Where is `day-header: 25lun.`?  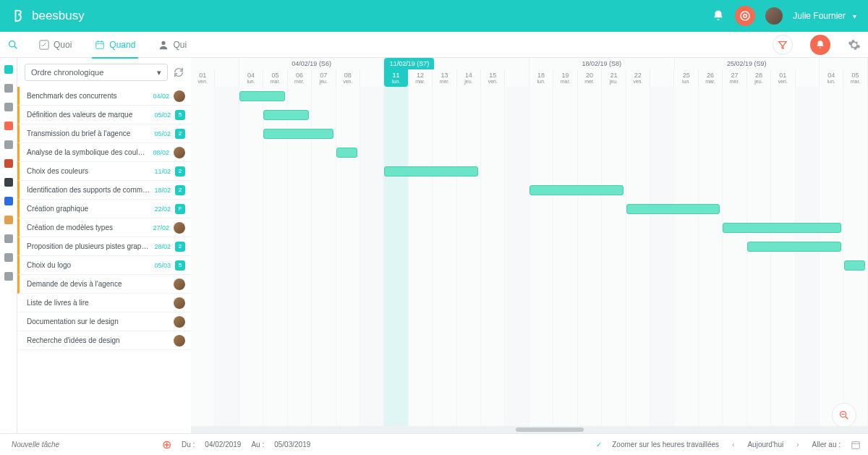
day-header: 25lun. is located at coordinates (686, 78).